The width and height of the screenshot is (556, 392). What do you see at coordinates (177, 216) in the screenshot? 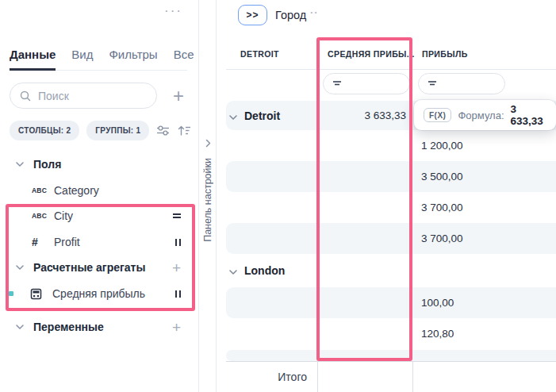
I see `group-by-icon` at bounding box center [177, 216].